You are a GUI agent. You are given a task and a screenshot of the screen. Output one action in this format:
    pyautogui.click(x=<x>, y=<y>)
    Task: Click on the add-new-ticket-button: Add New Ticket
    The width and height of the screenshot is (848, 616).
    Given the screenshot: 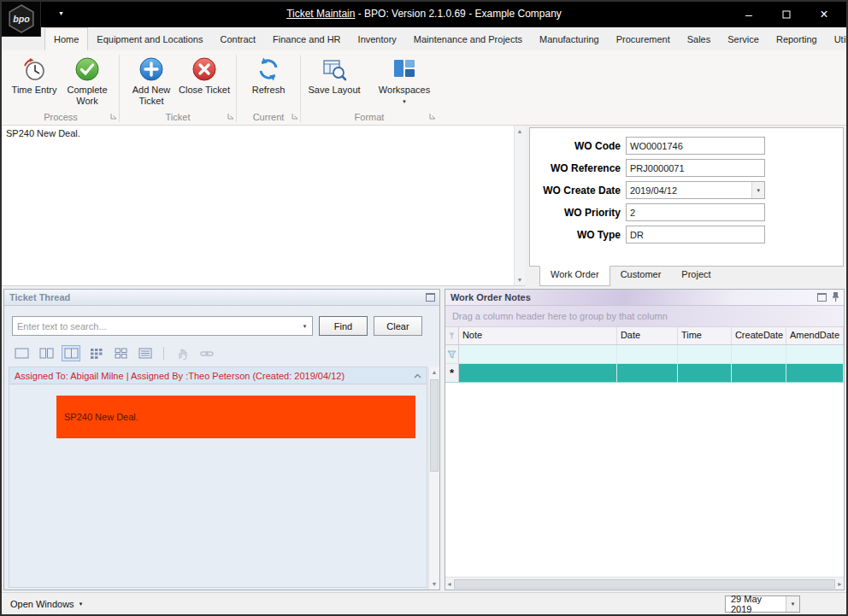 What is the action you would take?
    pyautogui.click(x=151, y=81)
    